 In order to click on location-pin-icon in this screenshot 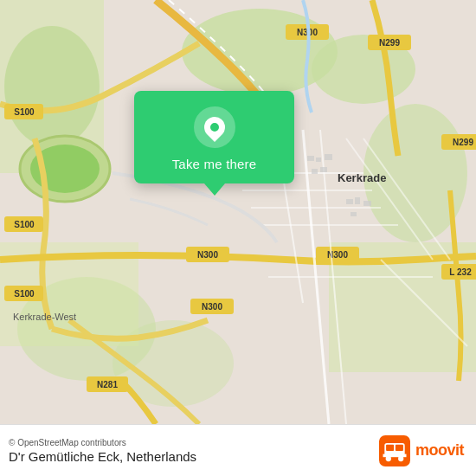, I will do `click(215, 127)`.